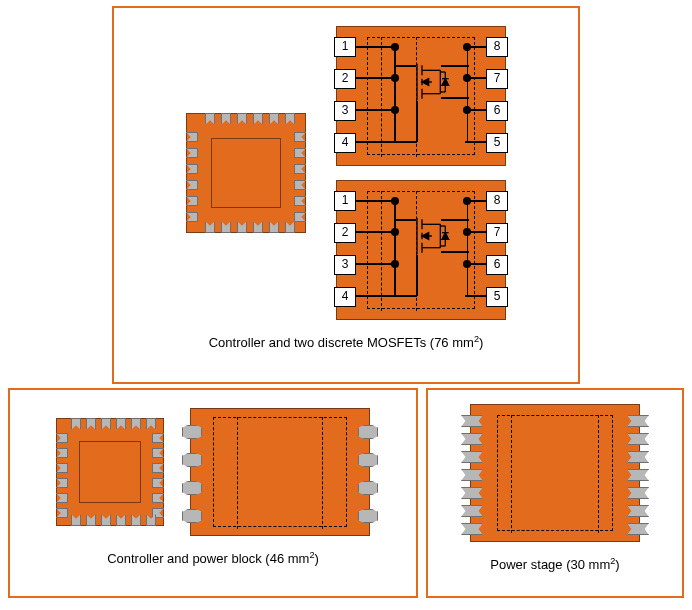 The image size is (692, 610). What do you see at coordinates (555, 473) in the screenshot?
I see `power-stage-package-icon` at bounding box center [555, 473].